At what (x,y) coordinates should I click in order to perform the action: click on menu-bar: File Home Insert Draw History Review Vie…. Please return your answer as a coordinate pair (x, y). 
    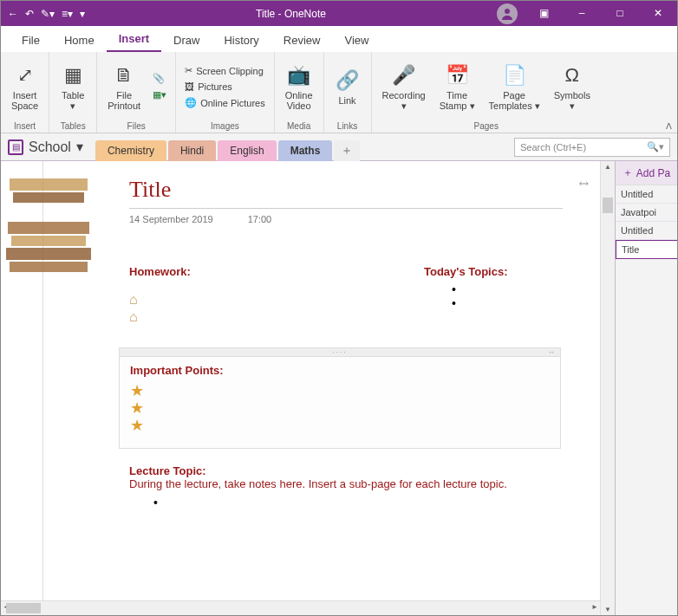
    Looking at the image, I should click on (339, 39).